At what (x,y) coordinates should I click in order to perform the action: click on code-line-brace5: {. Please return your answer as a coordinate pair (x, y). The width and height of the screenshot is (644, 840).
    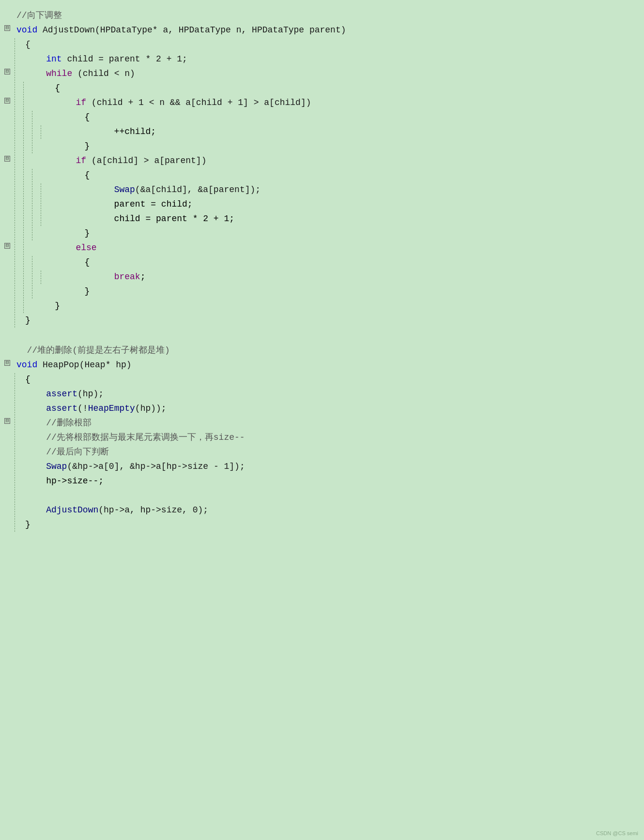
    Looking at the image, I should click on (322, 176).